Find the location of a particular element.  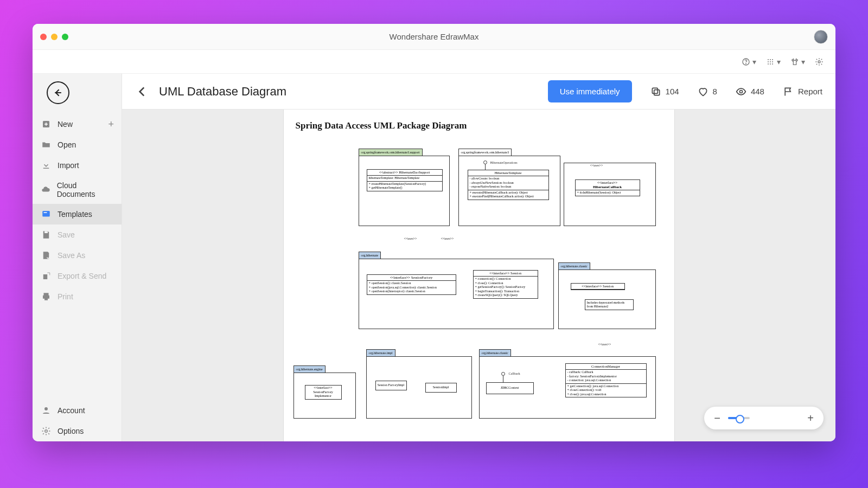

minimize-icon is located at coordinates (54, 37).